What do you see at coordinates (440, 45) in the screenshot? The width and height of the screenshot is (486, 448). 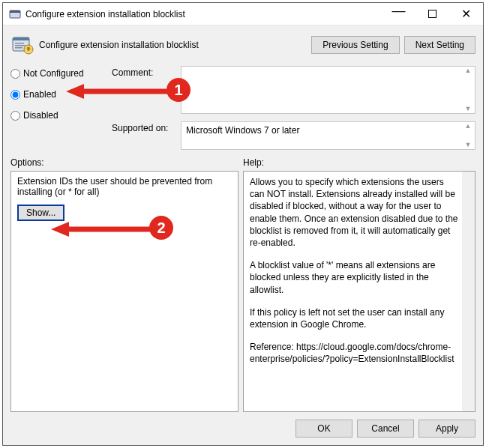 I see `next-setting-button: Next Setting` at bounding box center [440, 45].